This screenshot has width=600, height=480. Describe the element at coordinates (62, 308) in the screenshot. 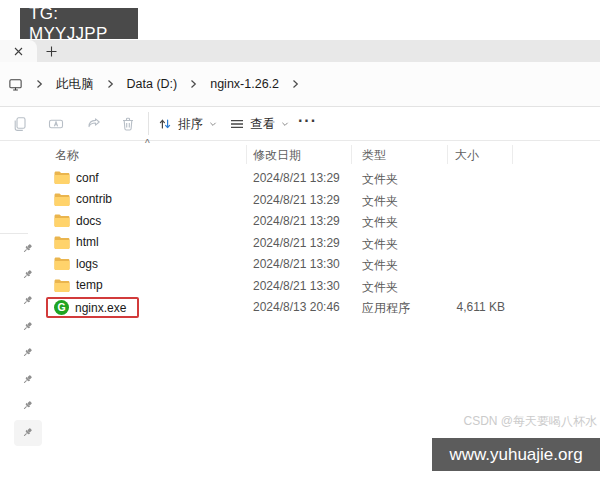

I see `nginx-app-icon: G` at that location.